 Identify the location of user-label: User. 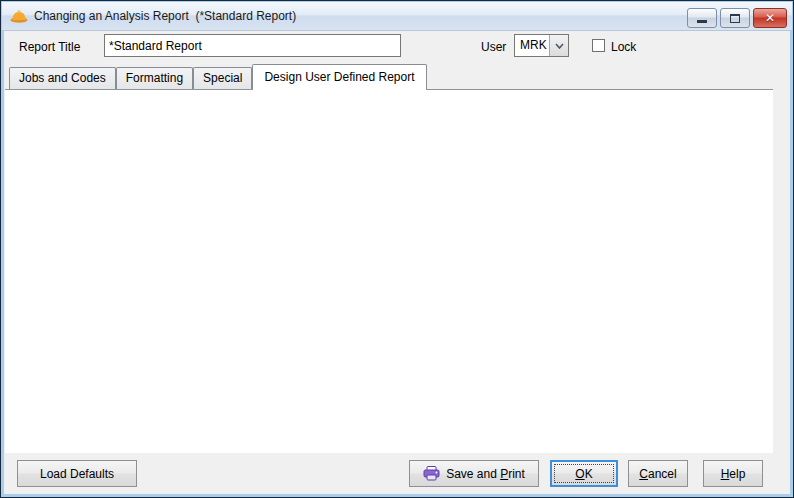
(494, 47).